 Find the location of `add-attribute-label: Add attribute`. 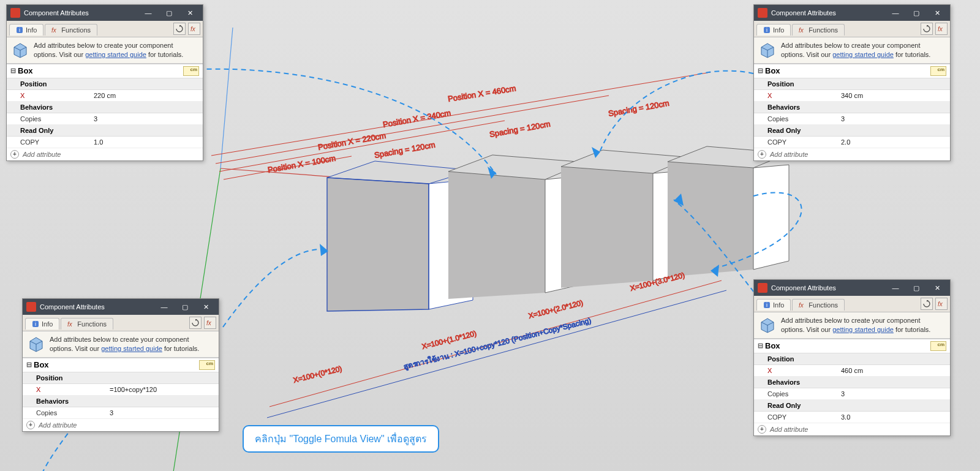

add-attribute-label: Add attribute is located at coordinates (789, 154).